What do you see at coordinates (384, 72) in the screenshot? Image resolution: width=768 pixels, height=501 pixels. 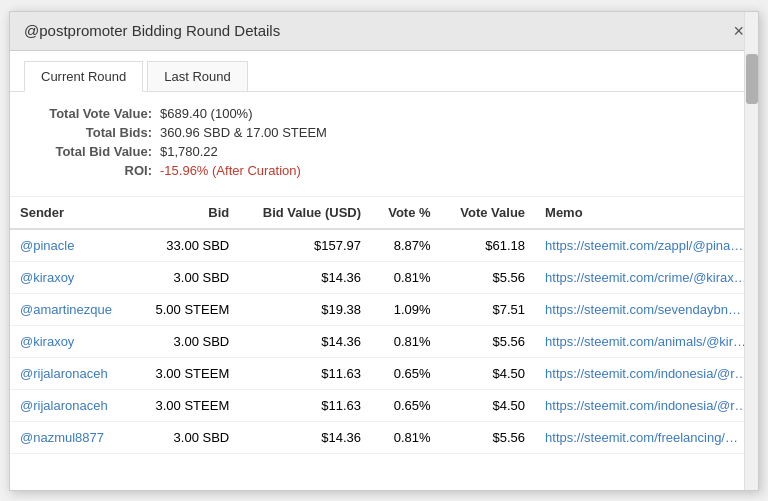 I see `tabs-container: Current Round Last Round` at bounding box center [384, 72].